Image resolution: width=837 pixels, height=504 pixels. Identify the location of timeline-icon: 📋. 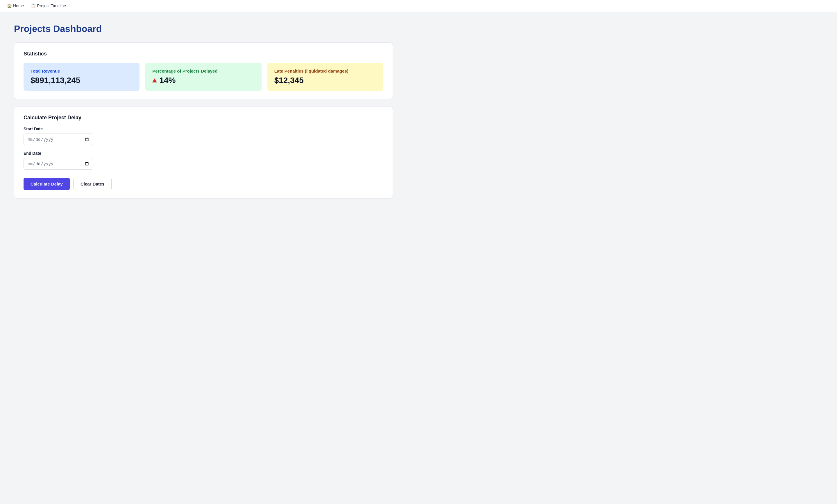
(33, 6).